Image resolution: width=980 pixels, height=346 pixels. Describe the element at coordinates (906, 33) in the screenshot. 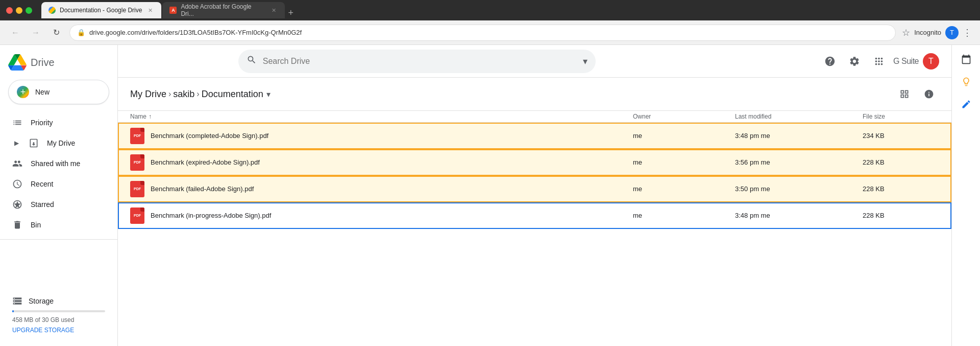

I see `bookmark-icon: ☆` at that location.